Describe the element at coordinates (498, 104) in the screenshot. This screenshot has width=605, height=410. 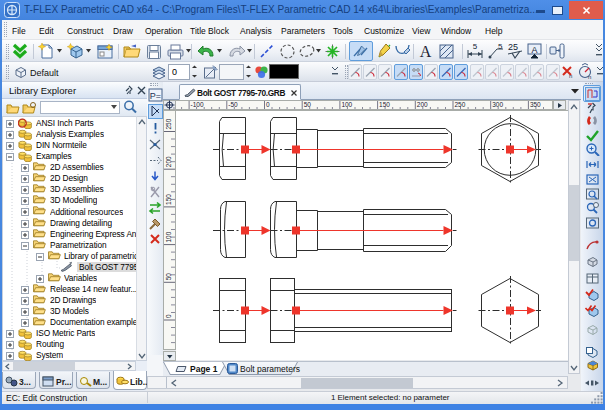
I see `svg-text: 300` at that location.